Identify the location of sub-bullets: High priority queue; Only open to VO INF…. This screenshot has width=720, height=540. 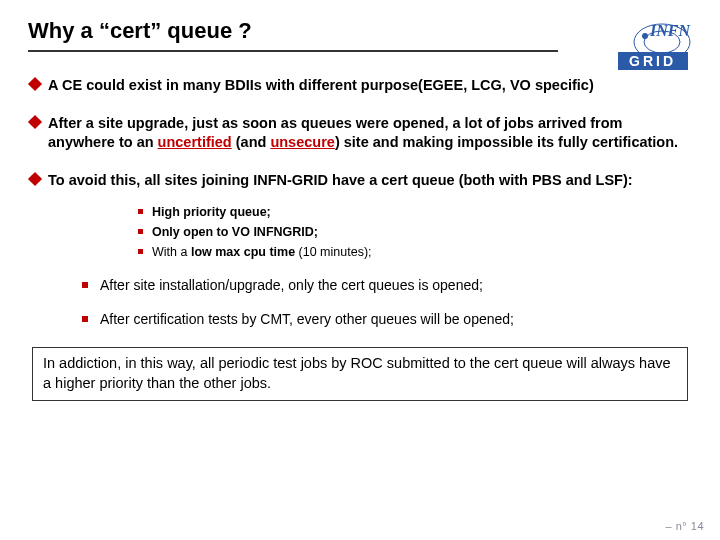
(415, 232).